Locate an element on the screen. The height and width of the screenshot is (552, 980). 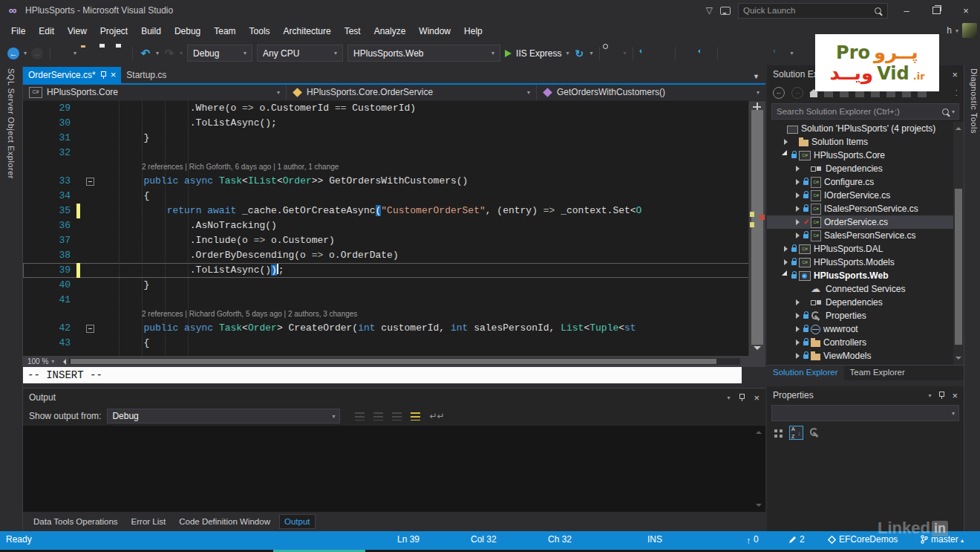
project-dropdown: C# HPlusSports.Core ▾ is located at coordinates (154, 92).